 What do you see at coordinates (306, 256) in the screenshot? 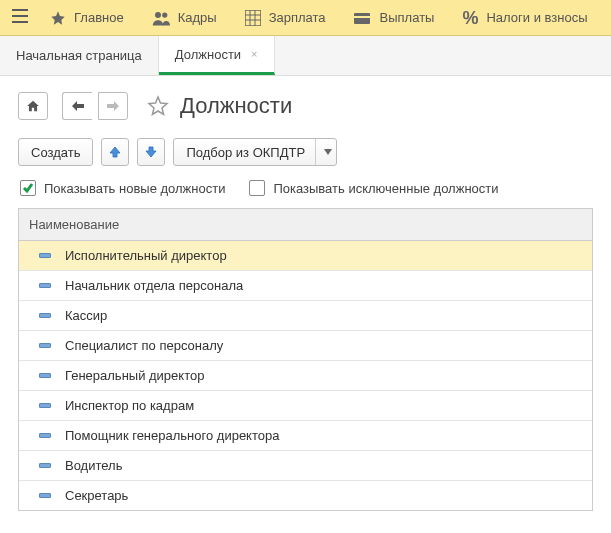
I see `table-row: Исполнительный директор` at bounding box center [306, 256].